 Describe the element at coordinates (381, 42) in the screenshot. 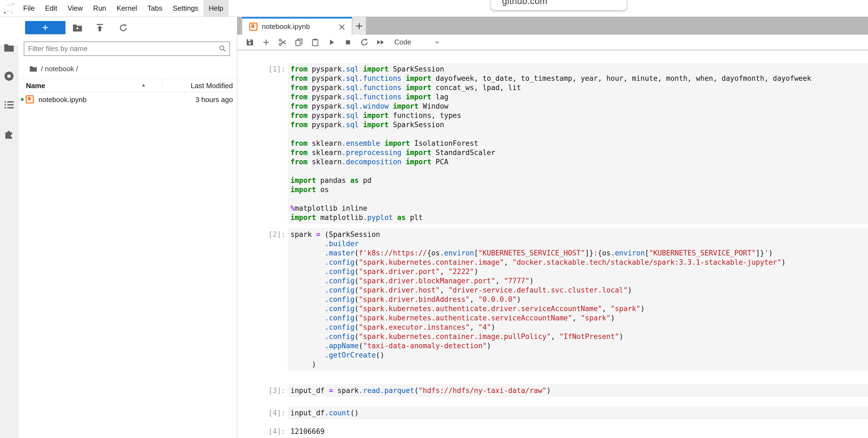

I see `restart-run-all-button` at that location.